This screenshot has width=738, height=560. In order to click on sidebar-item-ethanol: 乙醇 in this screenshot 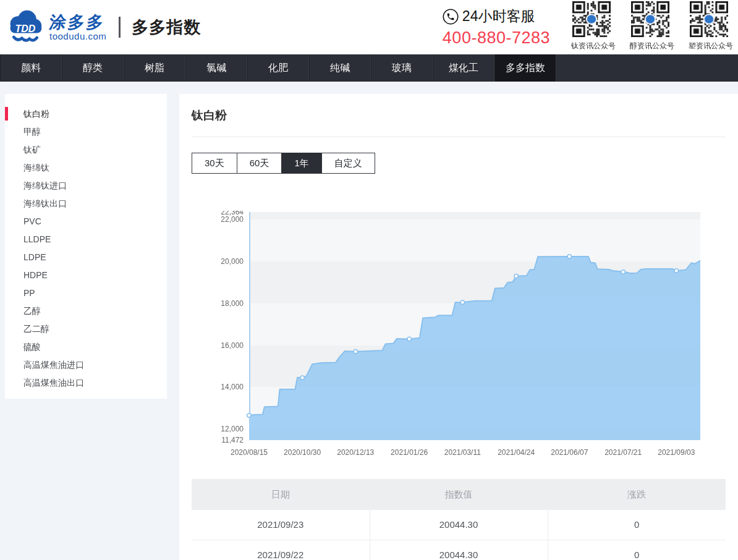, I will do `click(86, 312)`.